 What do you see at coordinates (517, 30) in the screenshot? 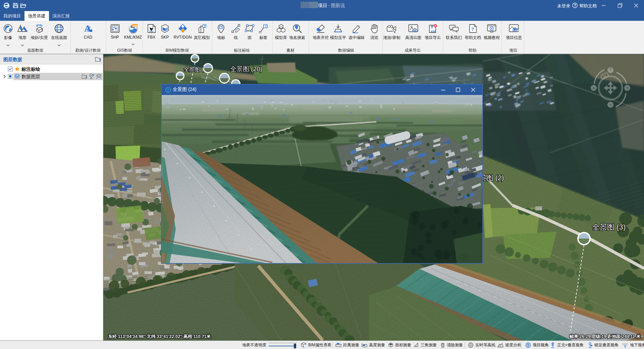
I see `svg-text: Logo` at bounding box center [517, 30].